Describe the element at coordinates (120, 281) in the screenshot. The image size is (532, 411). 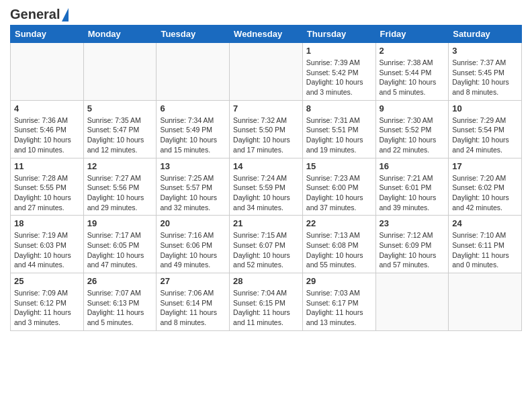
I see `day-number: 26` at that location.